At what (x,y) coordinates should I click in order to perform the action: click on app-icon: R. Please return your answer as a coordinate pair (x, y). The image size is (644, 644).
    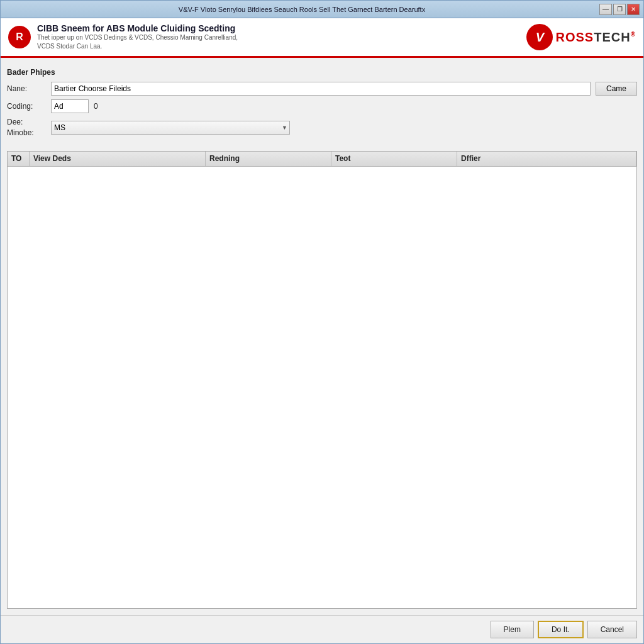
    Looking at the image, I should click on (19, 37).